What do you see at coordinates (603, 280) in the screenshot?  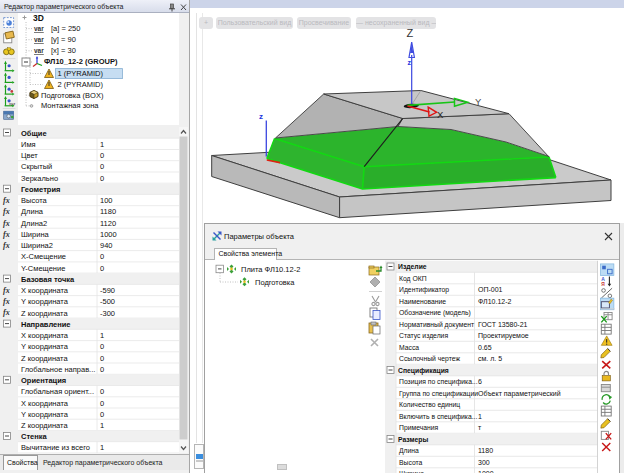 I see `svg-text: А` at bounding box center [603, 280].